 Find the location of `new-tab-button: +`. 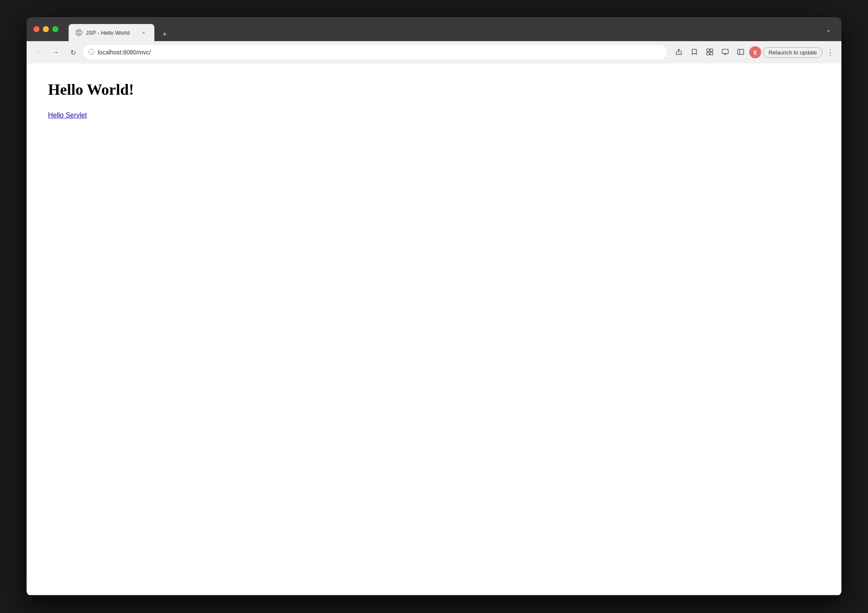

new-tab-button: + is located at coordinates (165, 34).